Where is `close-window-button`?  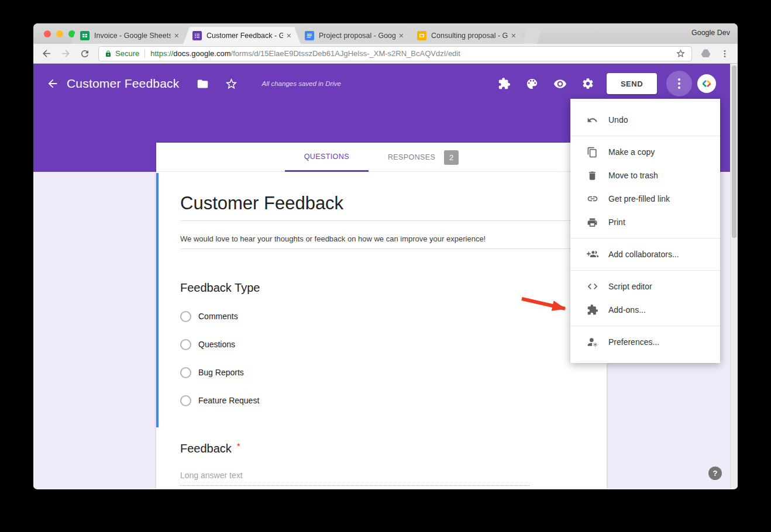
close-window-button is located at coordinates (47, 34).